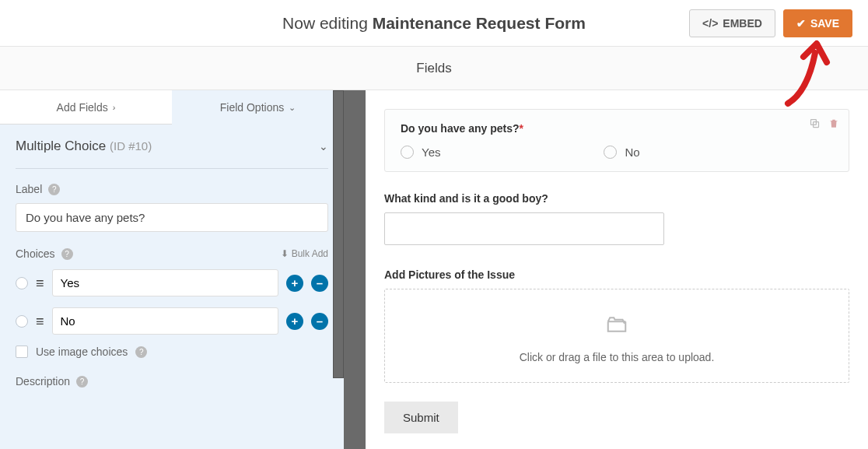 The width and height of the screenshot is (868, 449). Describe the element at coordinates (617, 198) in the screenshot. I see `field-label: What kind and is it a good boy?` at that location.